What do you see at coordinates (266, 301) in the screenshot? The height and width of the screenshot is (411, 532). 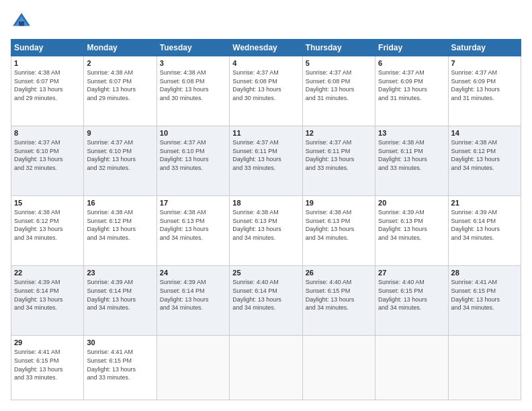 I see `calendar-cell: 25Sunrise: 4:40 AM Sunset: 6:14 PM Dayli…` at bounding box center [266, 301].